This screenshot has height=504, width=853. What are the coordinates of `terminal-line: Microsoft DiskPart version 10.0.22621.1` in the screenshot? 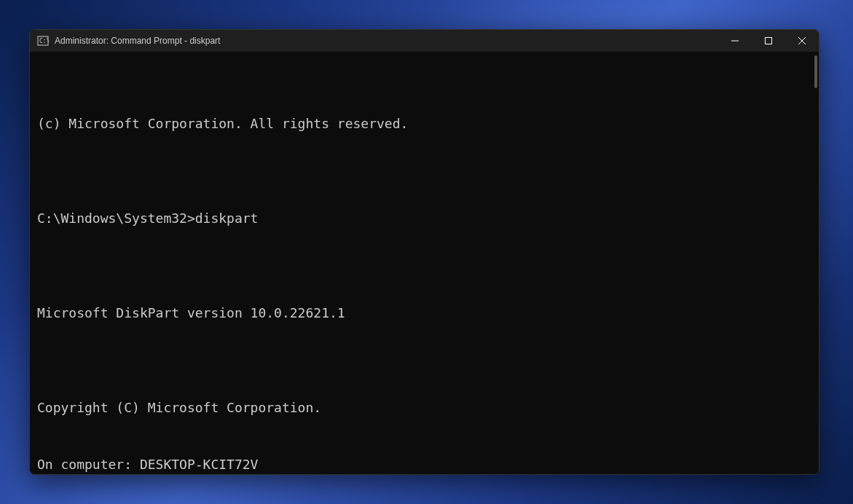 It's located at (424, 313).